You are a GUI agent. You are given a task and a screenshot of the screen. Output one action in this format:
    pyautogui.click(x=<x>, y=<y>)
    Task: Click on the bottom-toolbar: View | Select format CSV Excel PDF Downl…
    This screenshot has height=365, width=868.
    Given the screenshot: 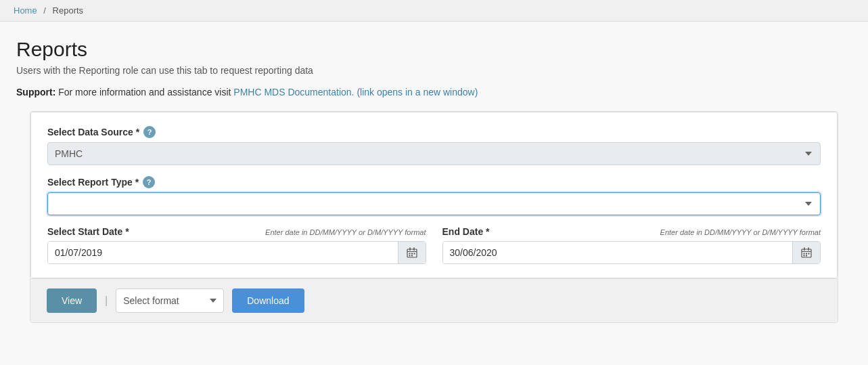 What is the action you would take?
    pyautogui.click(x=434, y=301)
    